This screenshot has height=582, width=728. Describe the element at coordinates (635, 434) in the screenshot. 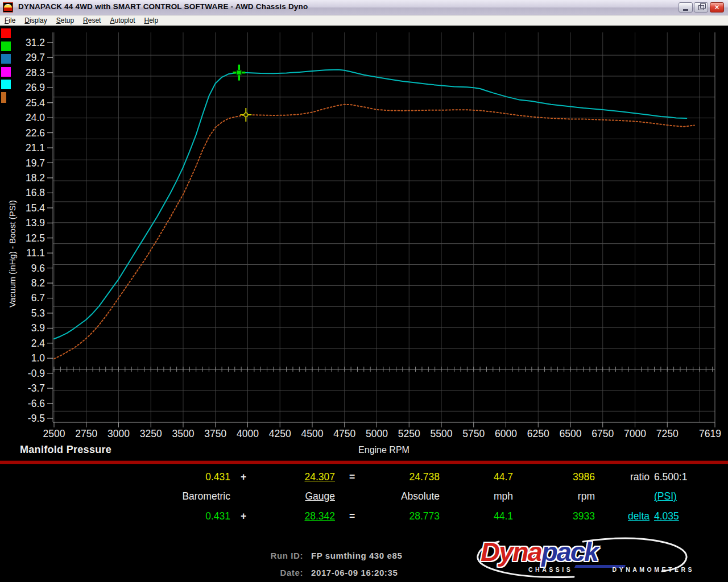

I see `x-tick-label: 7000` at that location.